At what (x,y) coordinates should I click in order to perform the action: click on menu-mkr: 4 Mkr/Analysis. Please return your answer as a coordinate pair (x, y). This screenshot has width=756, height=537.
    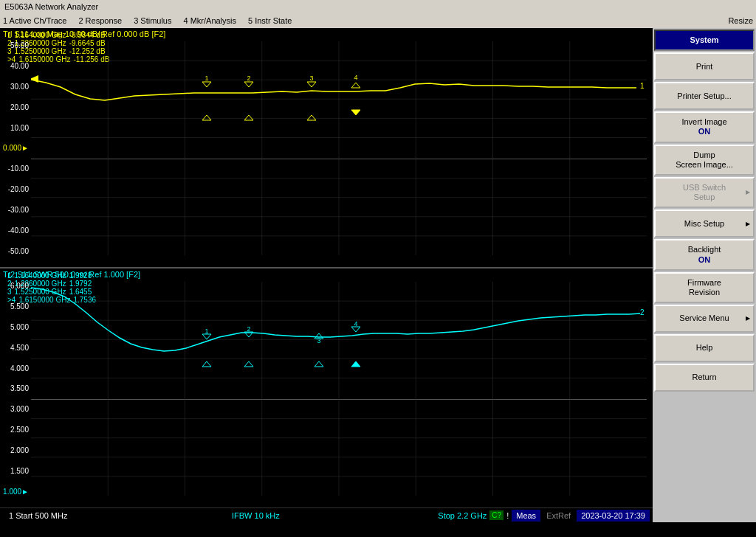
    Looking at the image, I should click on (210, 21).